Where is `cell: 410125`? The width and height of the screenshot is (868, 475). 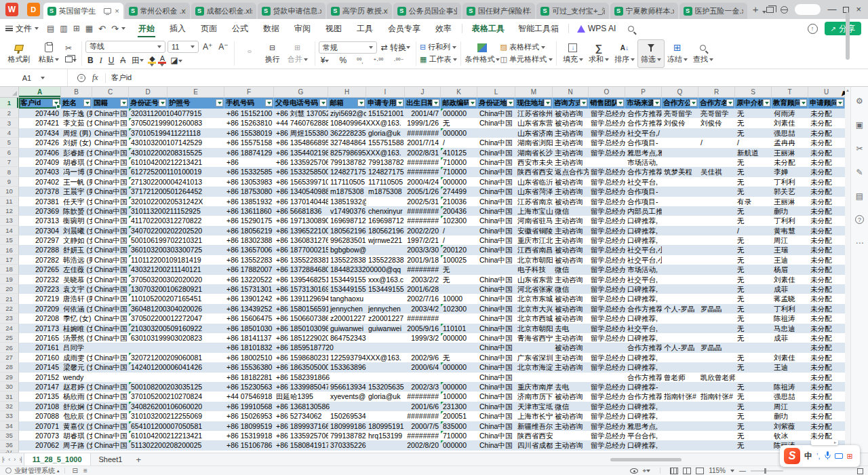 cell: 410125 is located at coordinates (459, 153).